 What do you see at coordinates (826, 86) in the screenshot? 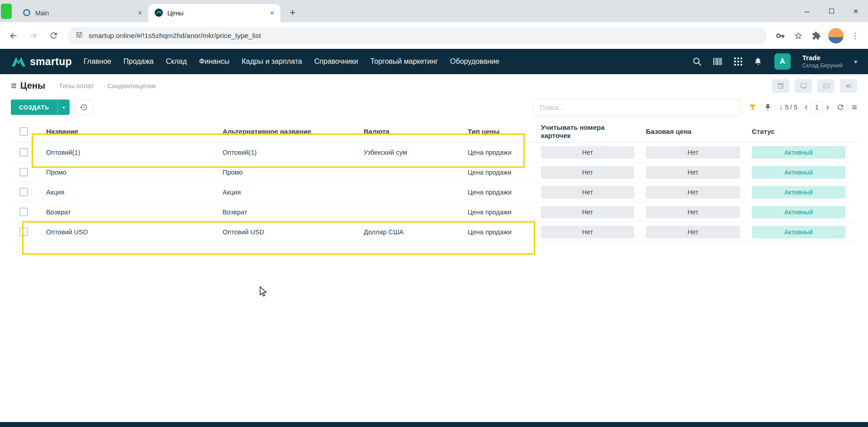
I see `card-icon` at bounding box center [826, 86].